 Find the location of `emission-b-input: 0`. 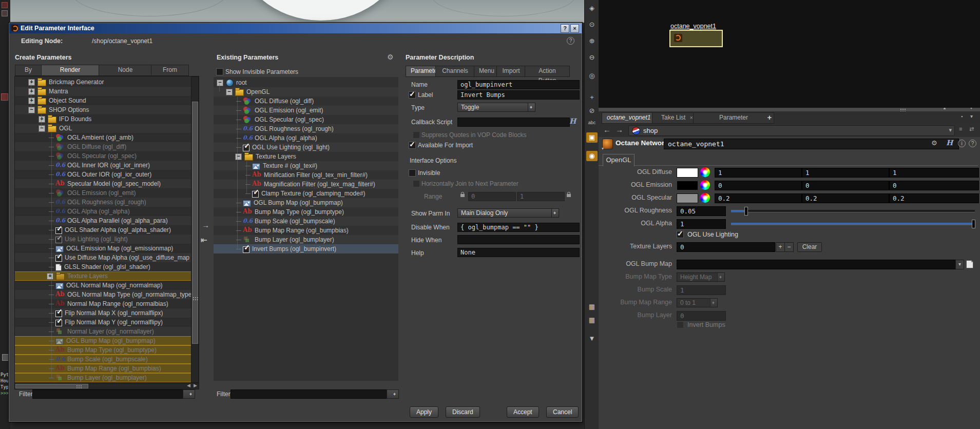

emission-b-input: 0 is located at coordinates (934, 186).